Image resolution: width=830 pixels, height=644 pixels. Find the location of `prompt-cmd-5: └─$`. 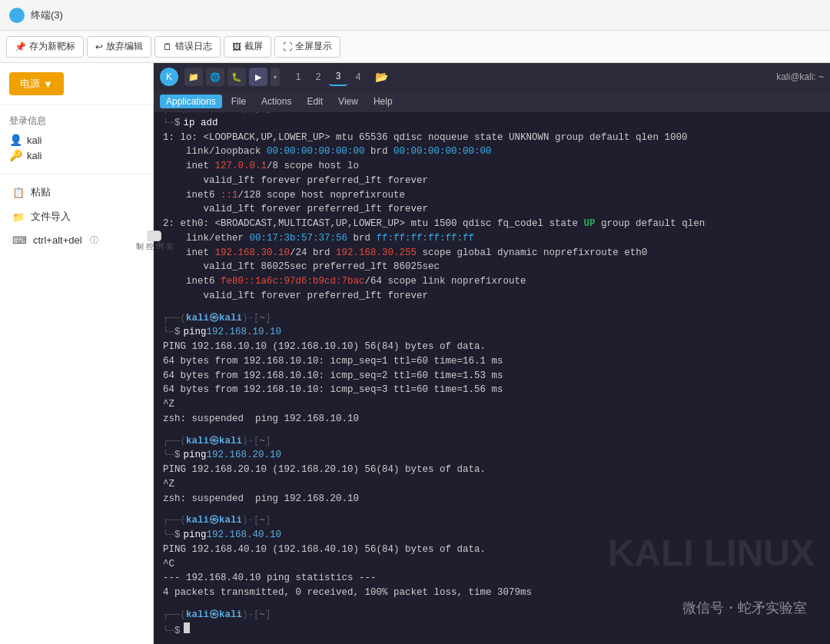

prompt-cmd-5: └─$ is located at coordinates (492, 630).